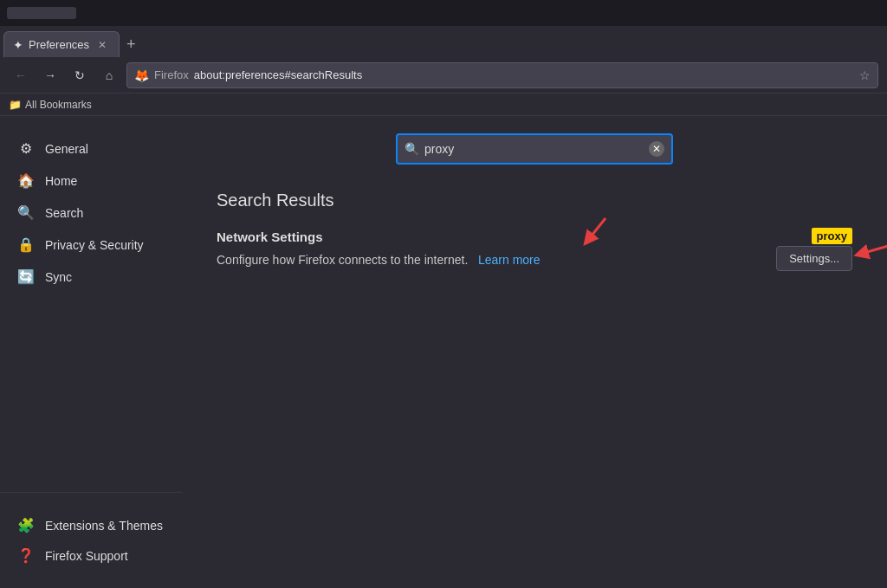 The width and height of the screenshot is (887, 588). Describe the element at coordinates (91, 556) in the screenshot. I see `sidebar-item-support: ❓ Firefox Support` at that location.